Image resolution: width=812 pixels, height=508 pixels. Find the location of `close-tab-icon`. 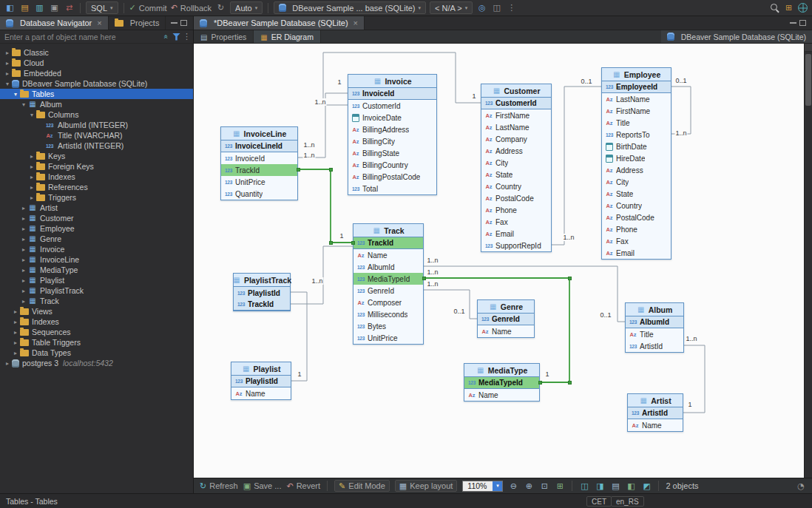

close-tab-icon is located at coordinates (99, 23).